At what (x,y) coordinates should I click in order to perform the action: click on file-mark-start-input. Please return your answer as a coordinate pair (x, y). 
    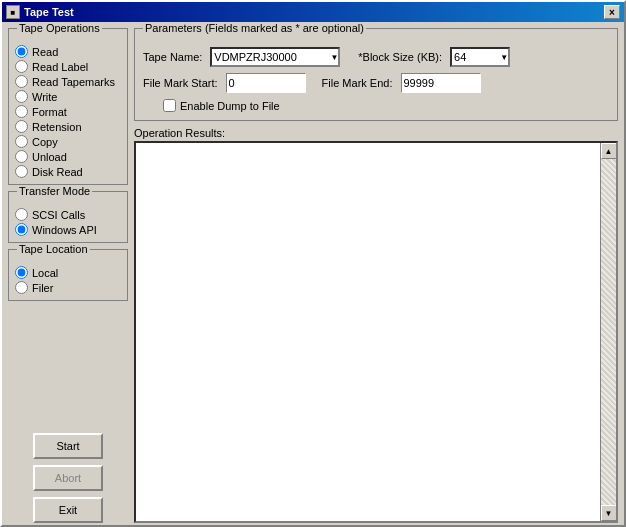
    Looking at the image, I should click on (266, 83).